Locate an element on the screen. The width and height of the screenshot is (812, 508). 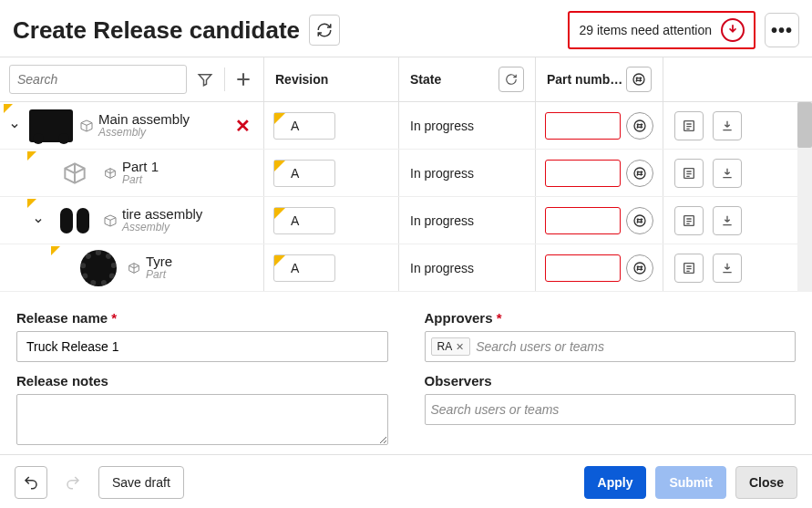
item-name: Tyre is located at coordinates (159, 261).